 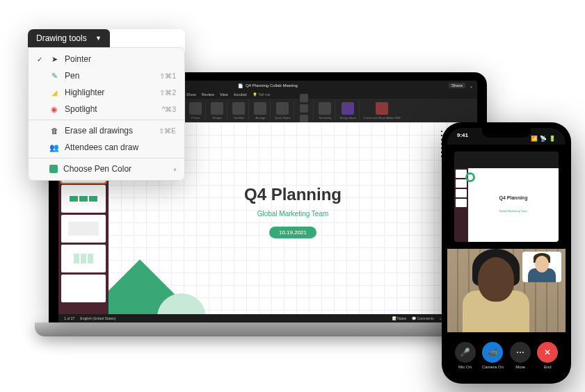 What do you see at coordinates (293, 195) in the screenshot?
I see `slide-title: Q4 Planning` at bounding box center [293, 195].